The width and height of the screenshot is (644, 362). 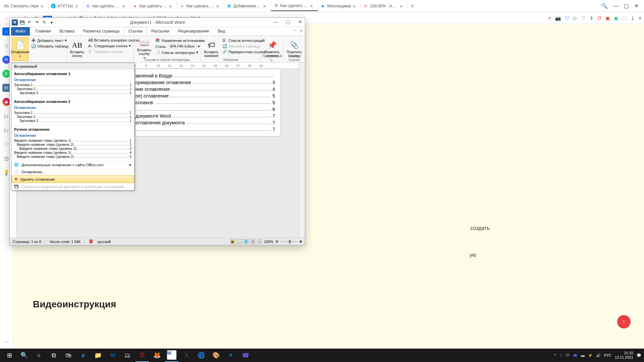 I want to click on tray-lang: РУС, so click(x=608, y=355).